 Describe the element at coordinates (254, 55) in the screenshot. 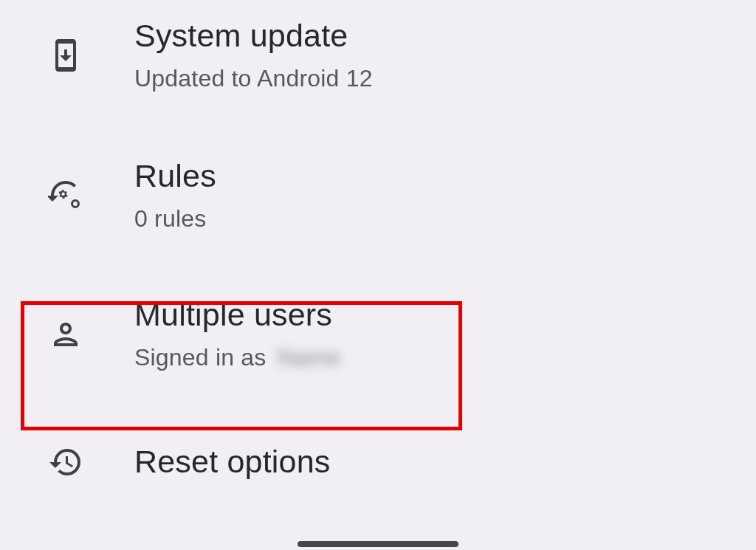

I see `settings-item-texts: System update Updated to Android 12` at that location.